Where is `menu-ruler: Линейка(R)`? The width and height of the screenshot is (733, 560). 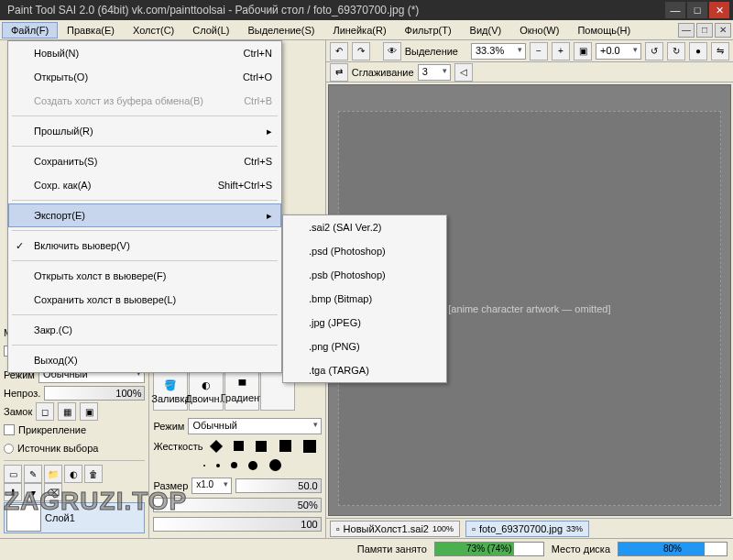 menu-ruler: Линейка(R) is located at coordinates (359, 30).